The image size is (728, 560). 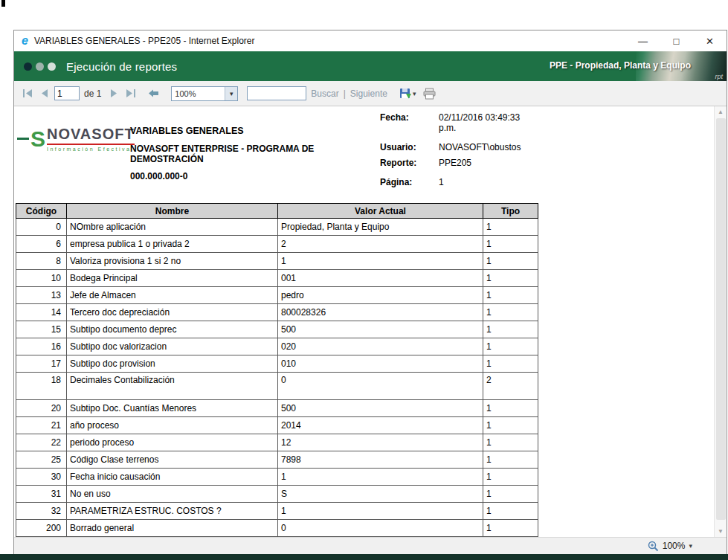 What do you see at coordinates (718, 77) in the screenshot?
I see `banner-watermark: rpt` at bounding box center [718, 77].